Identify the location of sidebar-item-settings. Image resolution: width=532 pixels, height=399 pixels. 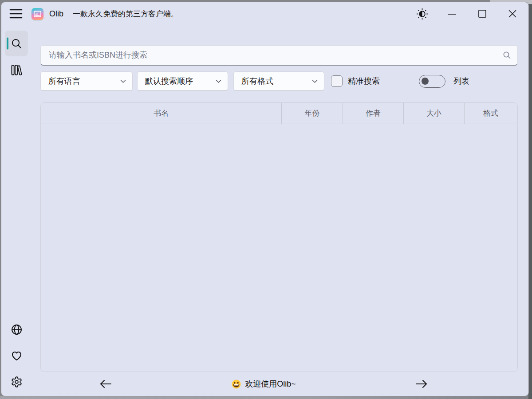
(16, 382).